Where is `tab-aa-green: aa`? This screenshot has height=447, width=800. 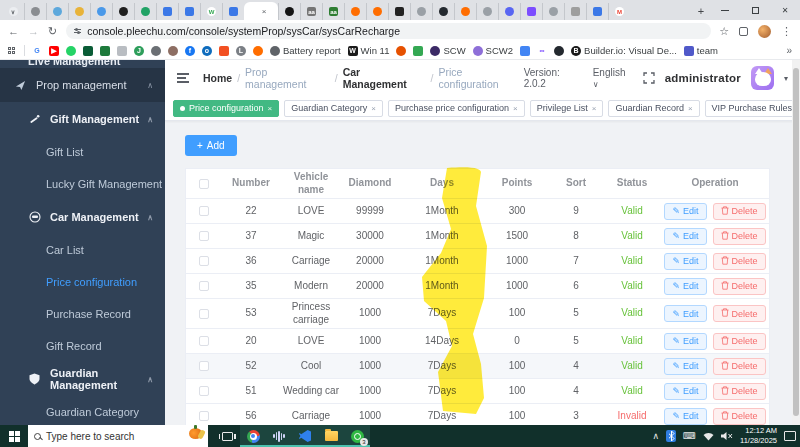 tab-aa-green: aa is located at coordinates (333, 12).